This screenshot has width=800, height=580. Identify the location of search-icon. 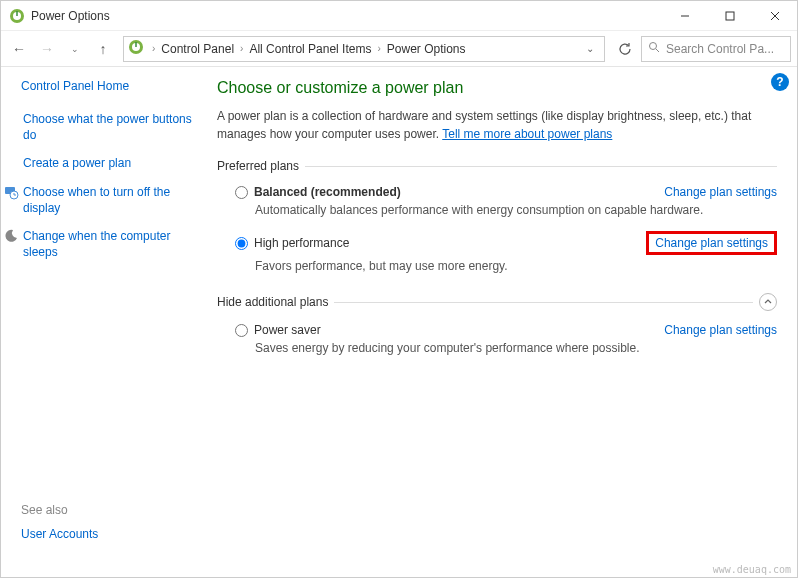
(654, 48).